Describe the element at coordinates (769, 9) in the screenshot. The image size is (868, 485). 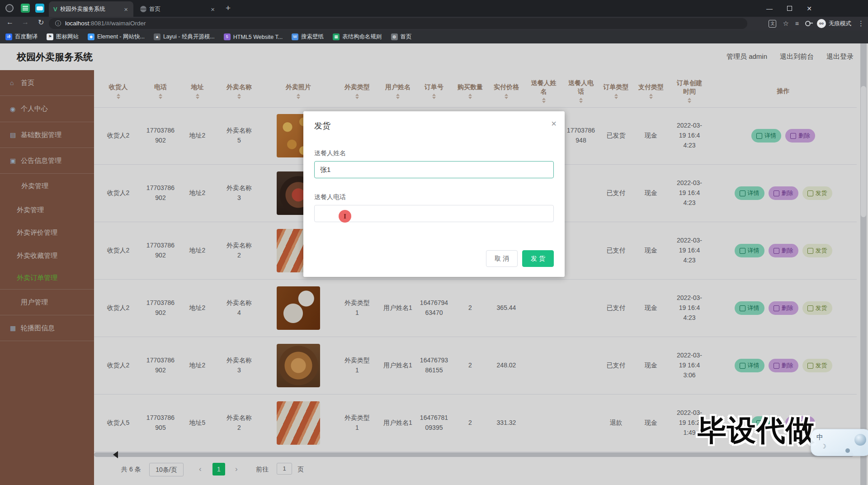
I see `minimize-button: —` at that location.